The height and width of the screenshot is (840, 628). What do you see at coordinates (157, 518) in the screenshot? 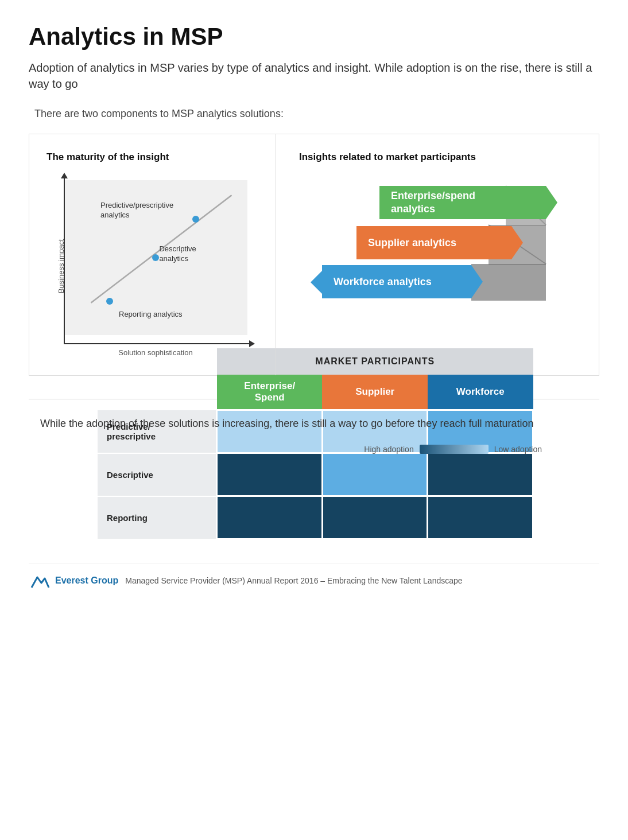
I see `reporting-row-label: Reporting` at bounding box center [157, 518].